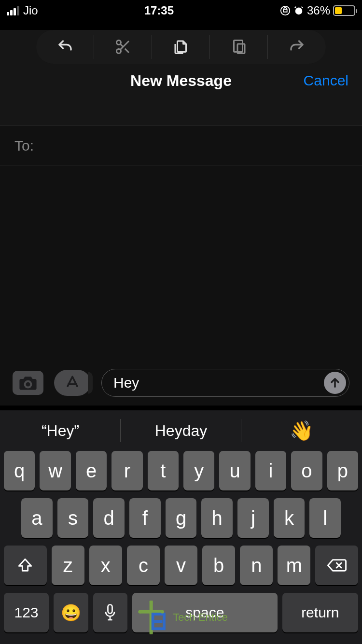 This screenshot has height=644, width=362. I want to click on arrow-up-icon, so click(335, 383).